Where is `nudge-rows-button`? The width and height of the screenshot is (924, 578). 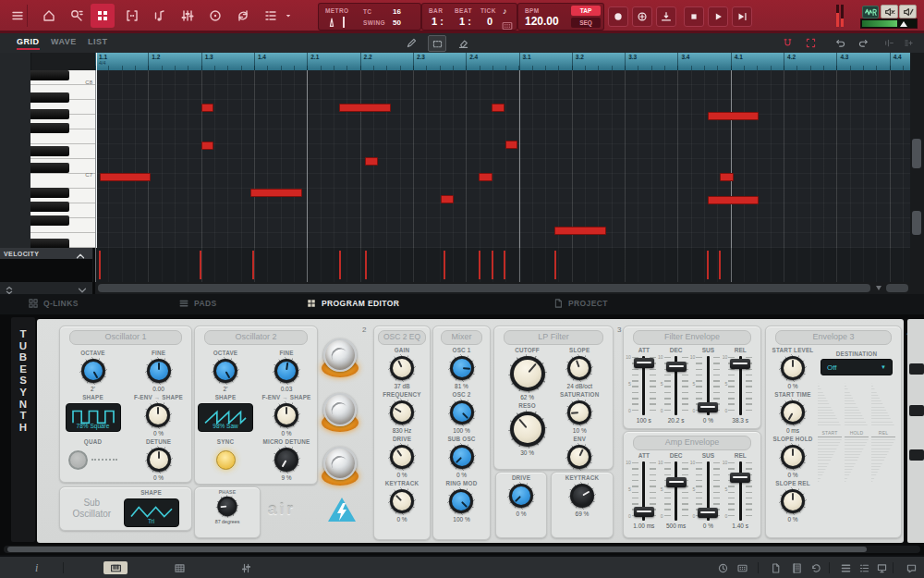
nudge-rows-button is located at coordinates (908, 43).